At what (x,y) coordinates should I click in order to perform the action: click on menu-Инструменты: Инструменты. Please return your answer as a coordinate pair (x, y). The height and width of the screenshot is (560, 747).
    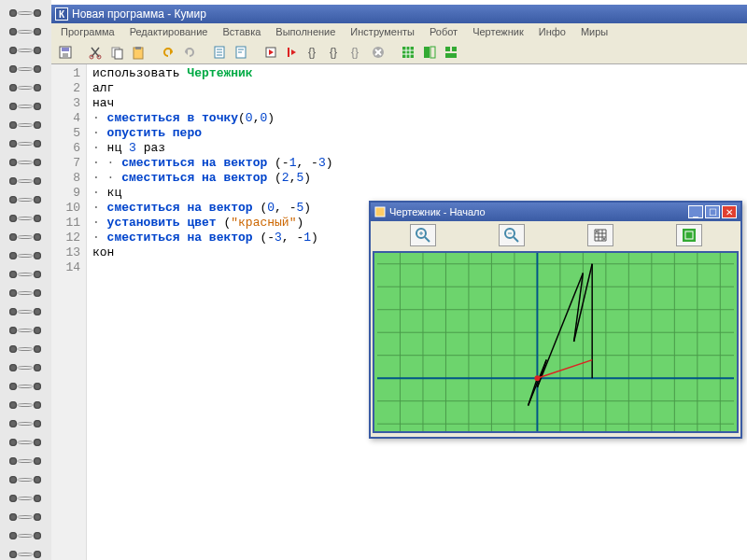
    Looking at the image, I should click on (383, 32).